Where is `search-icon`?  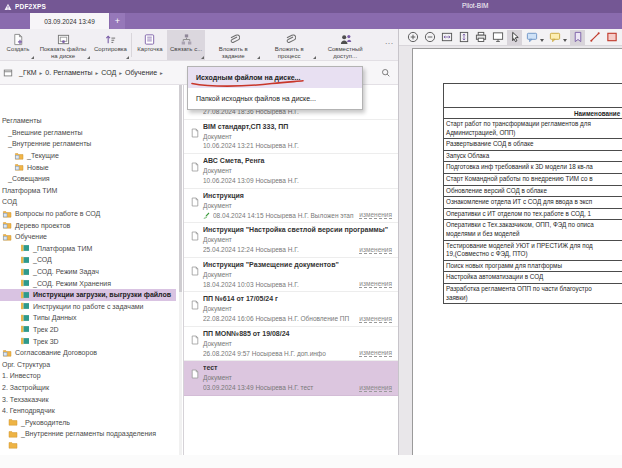
search-icon is located at coordinates (386, 73).